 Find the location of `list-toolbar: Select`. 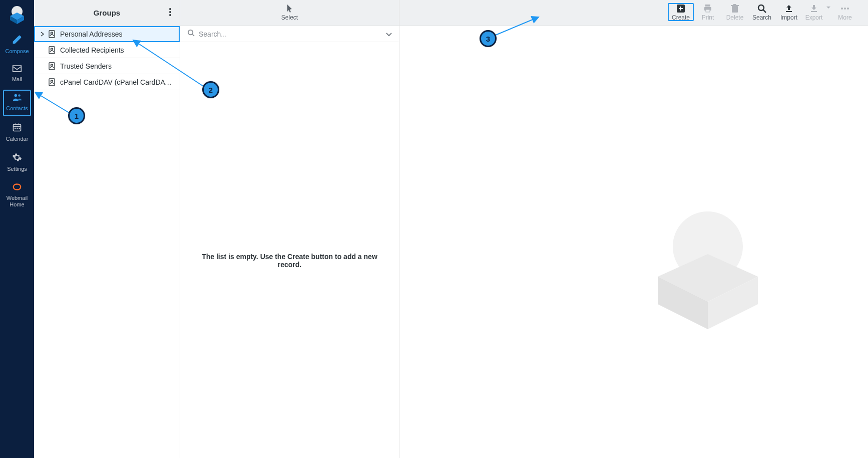

list-toolbar: Select is located at coordinates (289, 13).